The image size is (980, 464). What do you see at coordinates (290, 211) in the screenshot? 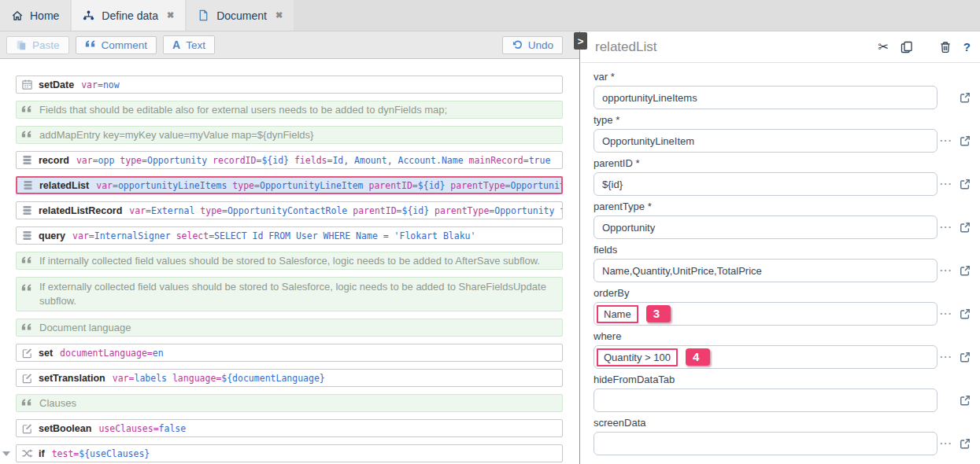
I see `flow-row-relatedListRecord: relatedListRecordvar=External type=Oppor…` at bounding box center [290, 211].